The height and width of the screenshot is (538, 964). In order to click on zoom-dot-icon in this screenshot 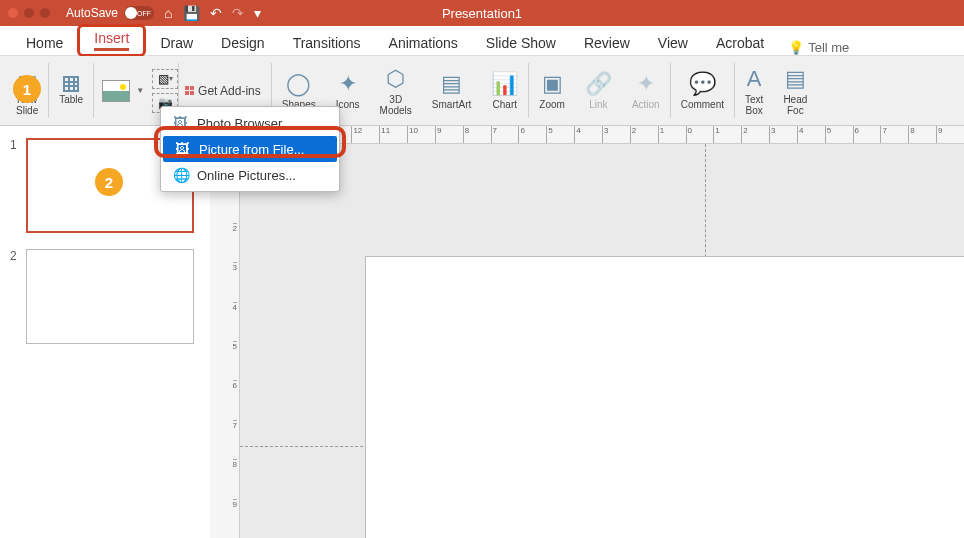, I will do `click(45, 13)`.